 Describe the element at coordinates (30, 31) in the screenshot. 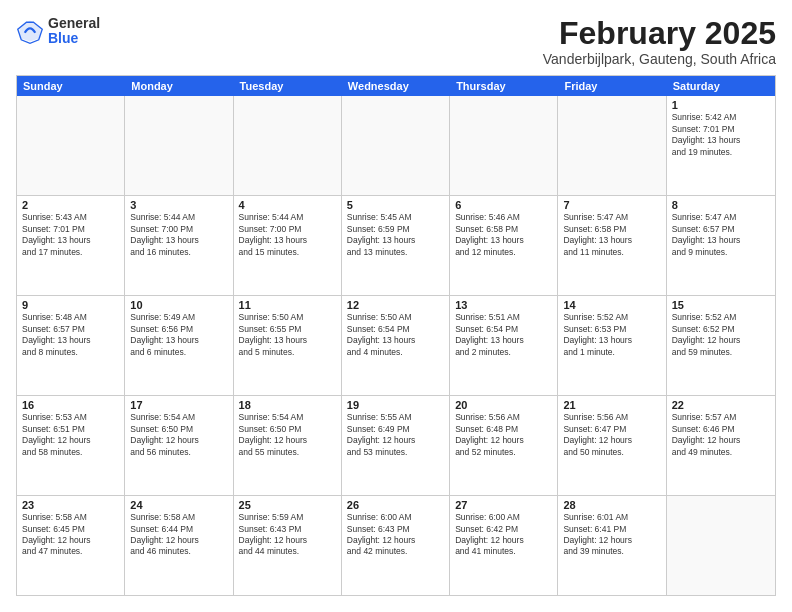

I see `logo-icon` at that location.